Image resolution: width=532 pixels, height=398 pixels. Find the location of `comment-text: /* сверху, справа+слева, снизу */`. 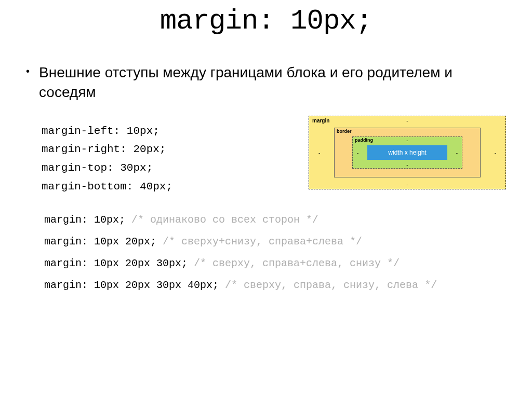

comment-text: /* сверху, справа+слева, снизу */ is located at coordinates (294, 264).